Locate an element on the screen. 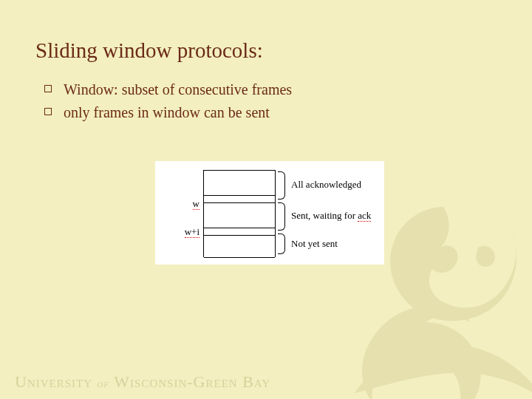 The image size is (532, 399). slide-title: Sliding window protocols: is located at coordinates (266, 50).